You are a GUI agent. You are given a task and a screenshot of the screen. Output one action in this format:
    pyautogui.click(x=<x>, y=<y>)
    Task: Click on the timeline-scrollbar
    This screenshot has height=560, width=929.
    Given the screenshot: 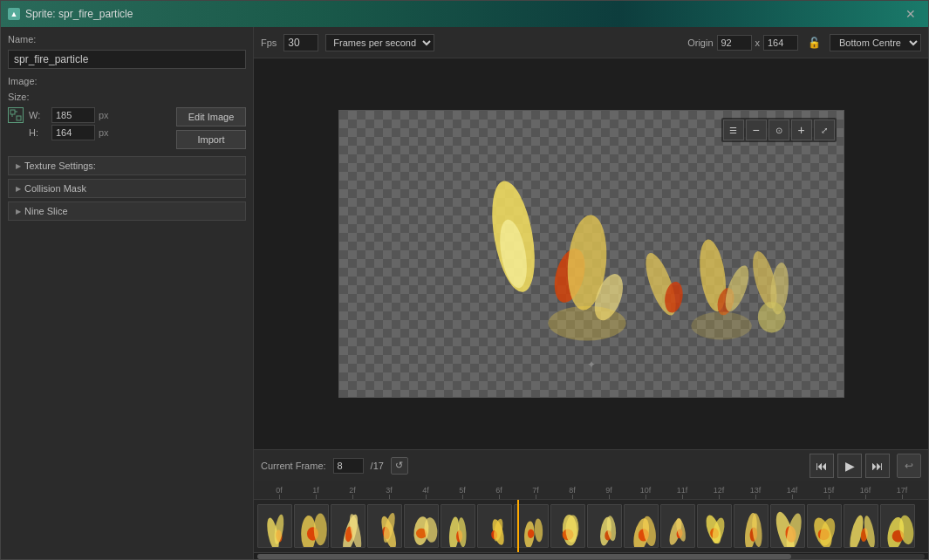 What is the action you would take?
    pyautogui.click(x=591, y=556)
    